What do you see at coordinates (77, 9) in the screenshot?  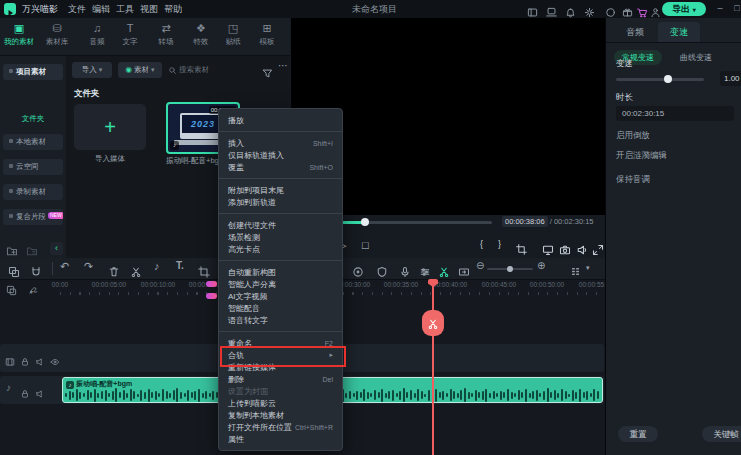 I see `menu-file: 文件` at bounding box center [77, 9].